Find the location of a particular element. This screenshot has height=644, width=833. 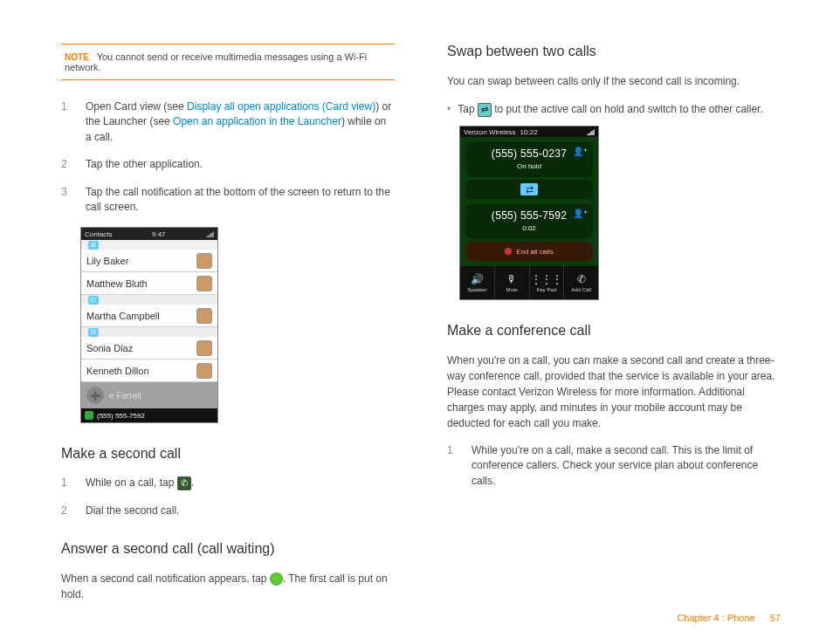

add-call-button: ✆Add Call is located at coordinates (581, 283).